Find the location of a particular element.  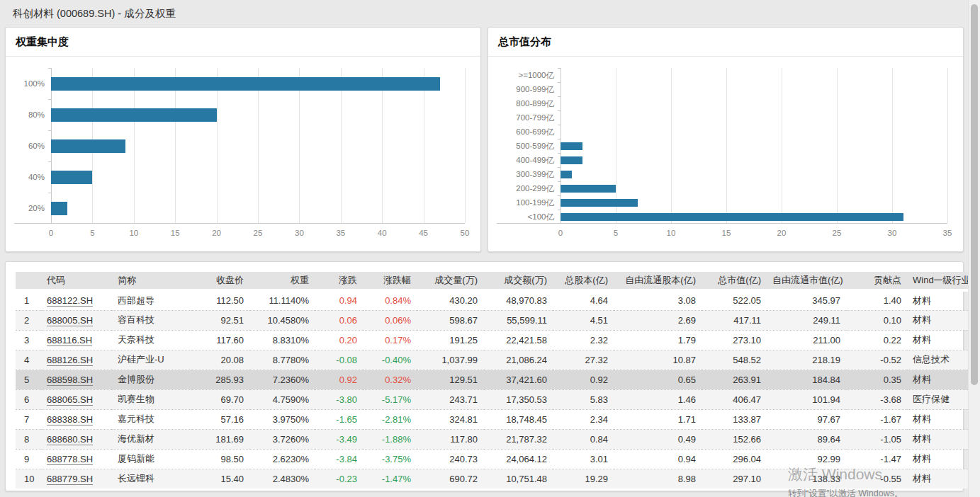

stock-code-link: 688680.SH is located at coordinates (69, 440).